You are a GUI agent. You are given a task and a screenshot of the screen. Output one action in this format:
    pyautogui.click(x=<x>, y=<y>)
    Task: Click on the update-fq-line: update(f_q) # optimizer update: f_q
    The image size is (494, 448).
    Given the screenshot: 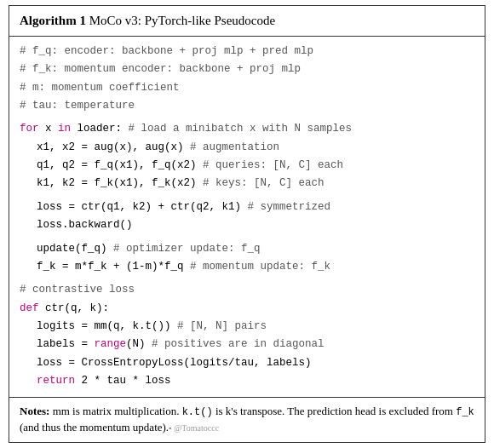 What is the action you would take?
    pyautogui.click(x=247, y=249)
    